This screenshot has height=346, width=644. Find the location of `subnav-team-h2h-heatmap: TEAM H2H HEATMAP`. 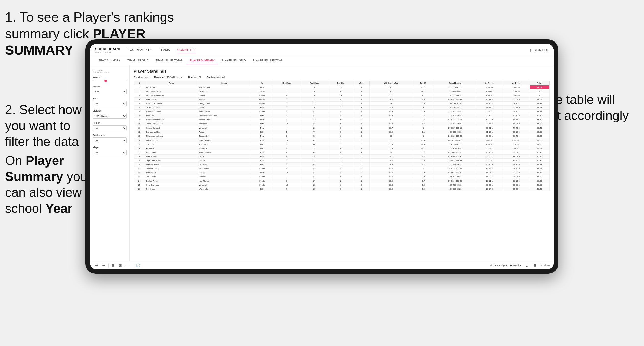

subnav-team-h2h-heatmap: TEAM H2H HEATMAP is located at coordinates (169, 61).